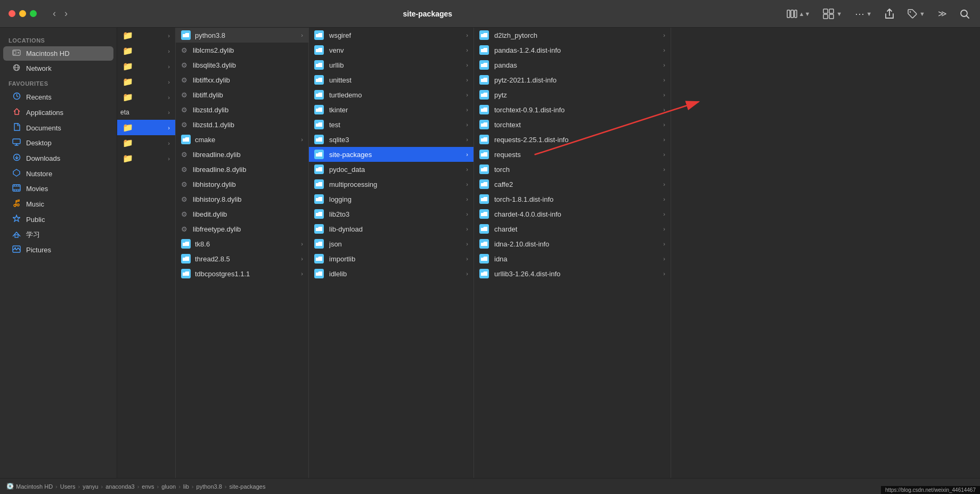 This screenshot has width=980, height=494. Describe the element at coordinates (248, 487) in the screenshot. I see `breadcrumb-site-packages: site-packages` at that location.